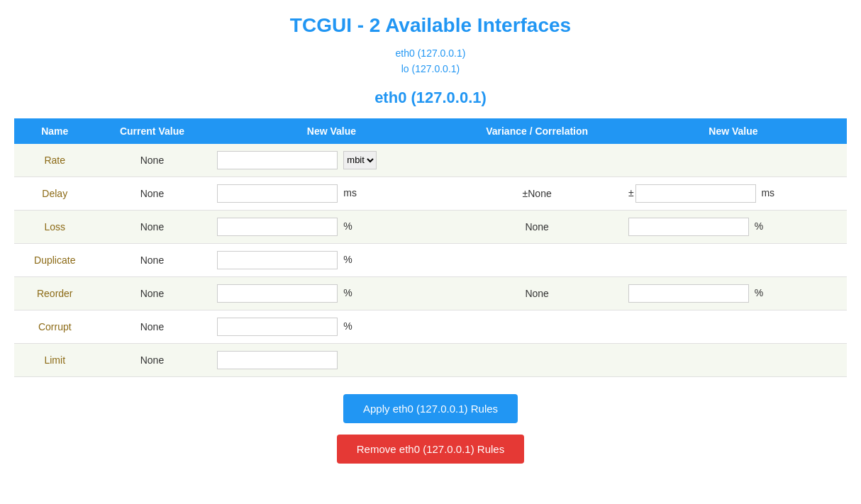  Describe the element at coordinates (331, 326) in the screenshot. I see `row-new-corrupt: %` at that location.